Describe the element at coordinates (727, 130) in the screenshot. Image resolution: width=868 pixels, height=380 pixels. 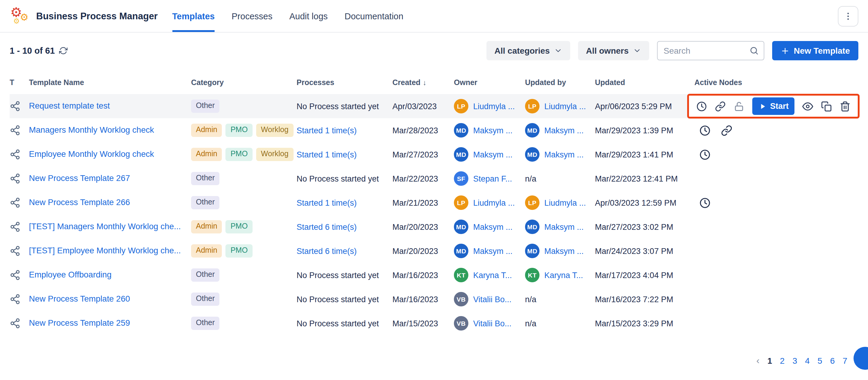
I see `active-node-link-icon` at that location.